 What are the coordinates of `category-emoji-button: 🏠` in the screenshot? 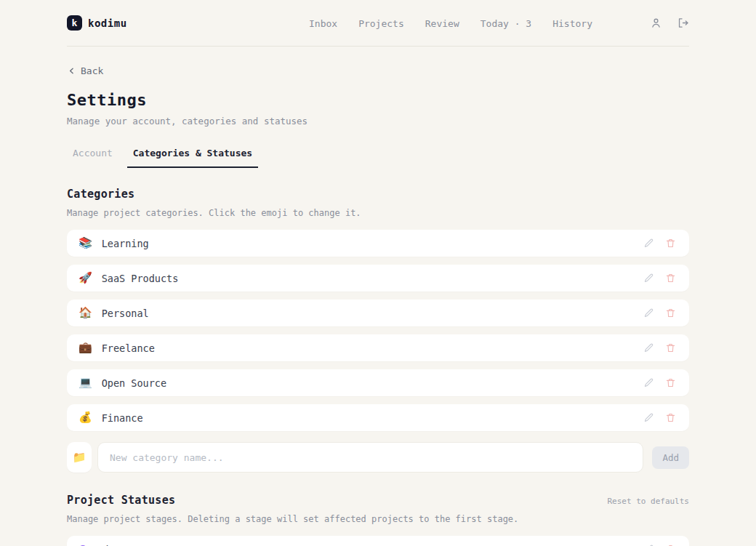 It's located at (86, 313).